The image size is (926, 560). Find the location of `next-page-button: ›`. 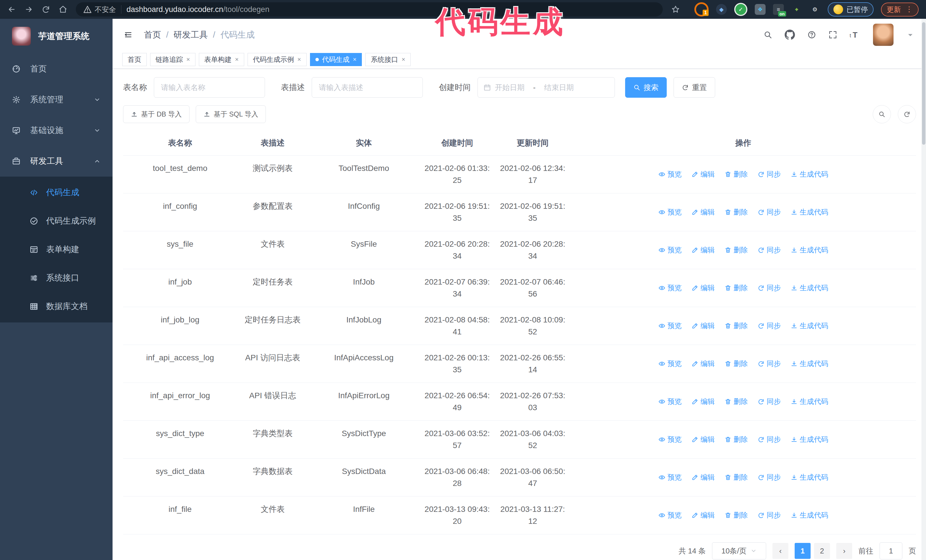

next-page-button: › is located at coordinates (844, 551).